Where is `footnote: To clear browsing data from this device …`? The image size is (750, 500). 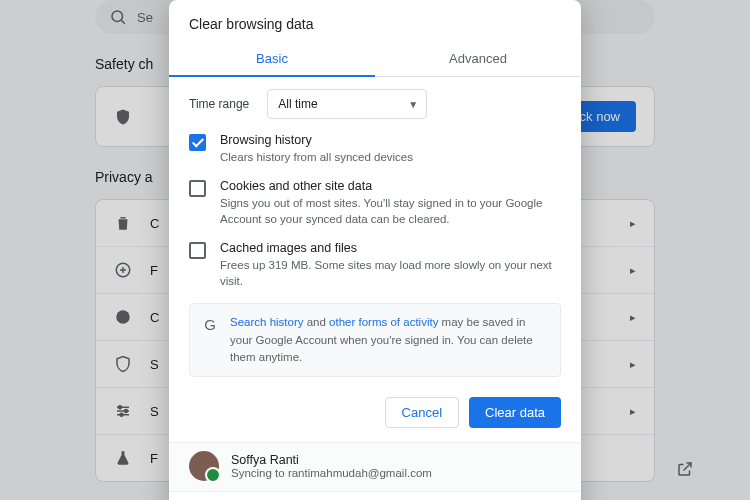 footnote: To clear browsing data from this device … is located at coordinates (375, 496).